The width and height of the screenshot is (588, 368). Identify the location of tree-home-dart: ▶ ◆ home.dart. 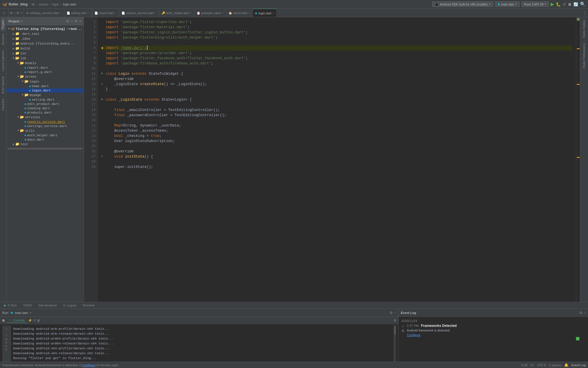
(45, 86).